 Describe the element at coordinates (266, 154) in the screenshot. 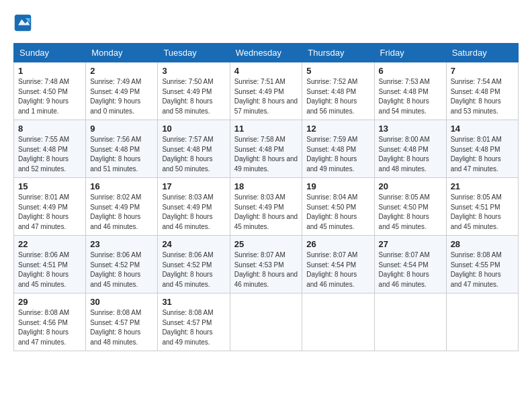

I see `day-info: Sunrise: 7:58 AM Sunset: 4:48 PM Dayligh…` at that location.